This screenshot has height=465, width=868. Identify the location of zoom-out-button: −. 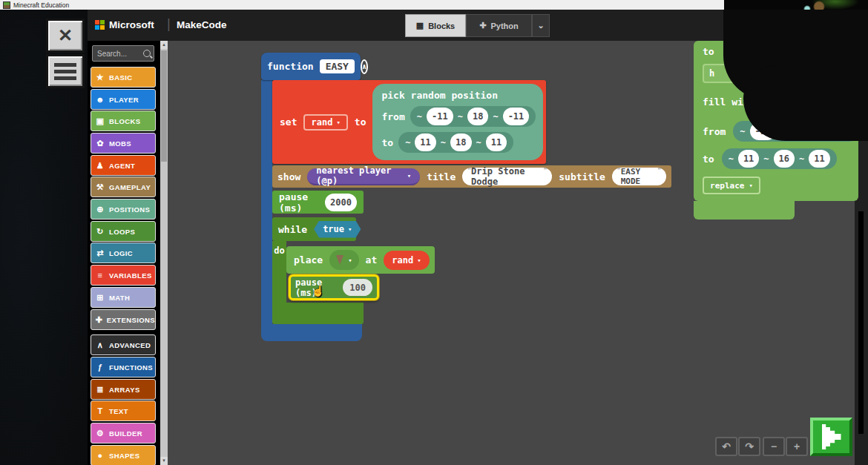
(774, 446).